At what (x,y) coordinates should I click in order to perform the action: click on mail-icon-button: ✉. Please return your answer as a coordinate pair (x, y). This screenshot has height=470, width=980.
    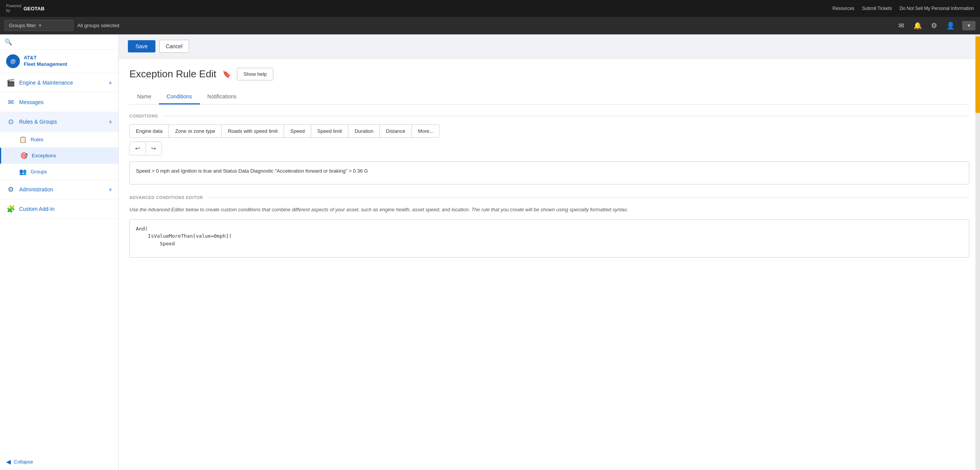
    Looking at the image, I should click on (901, 26).